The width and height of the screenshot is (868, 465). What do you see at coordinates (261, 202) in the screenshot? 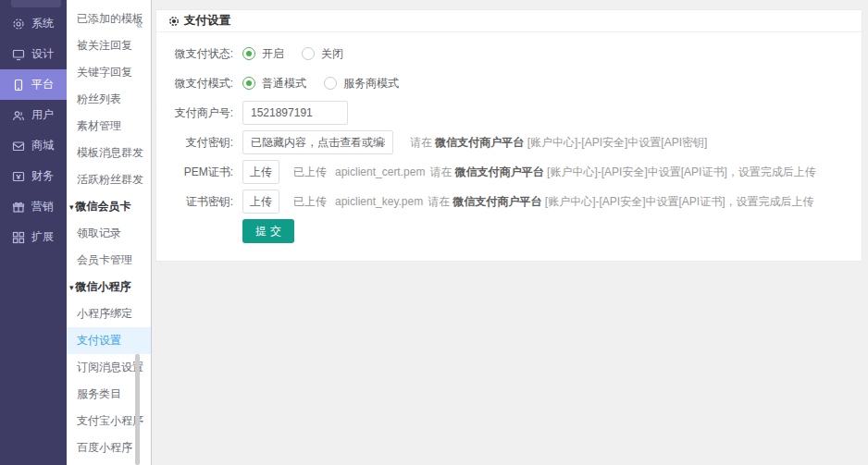
I see `cert-key-upload-button: 上传` at bounding box center [261, 202].